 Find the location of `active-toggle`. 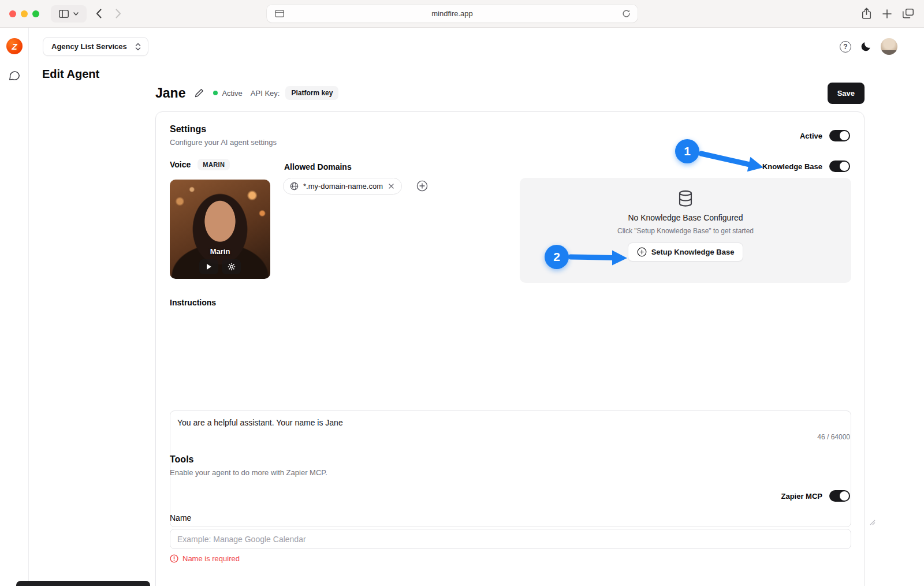

active-toggle is located at coordinates (840, 136).